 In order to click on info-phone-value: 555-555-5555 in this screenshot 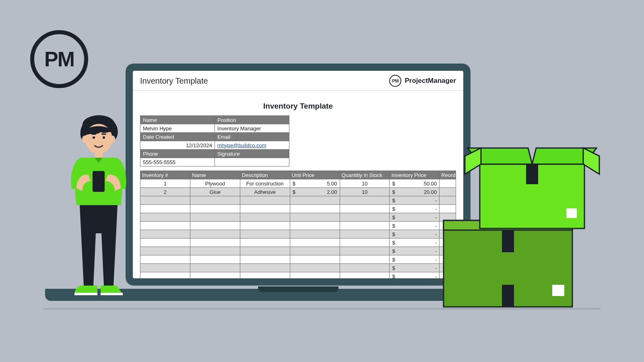, I will do `click(178, 162)`.